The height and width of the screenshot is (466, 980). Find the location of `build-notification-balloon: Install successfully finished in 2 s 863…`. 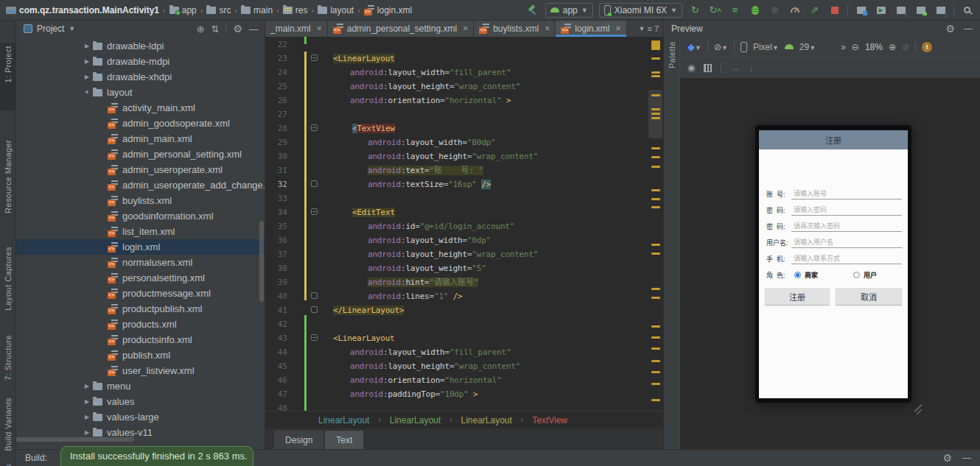

build-notification-balloon: Install successfully finished in 2 s 863… is located at coordinates (157, 456).